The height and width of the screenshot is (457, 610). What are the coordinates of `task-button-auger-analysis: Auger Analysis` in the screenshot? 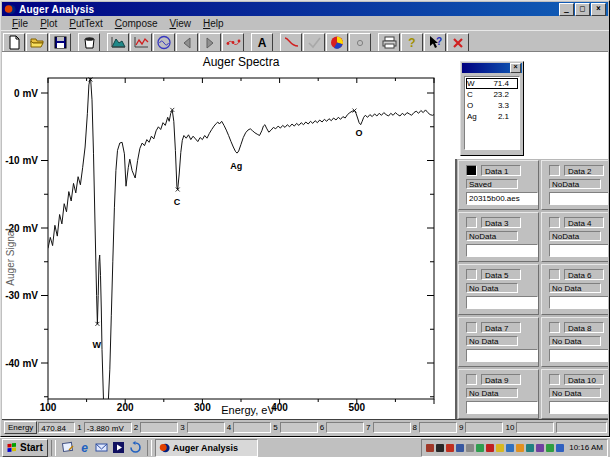 It's located at (206, 448).